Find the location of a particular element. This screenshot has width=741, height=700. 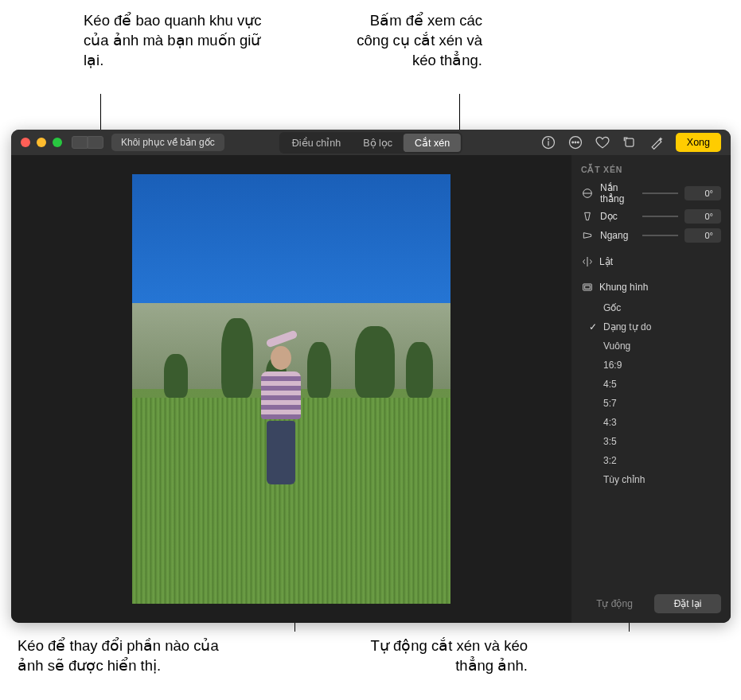

aspect-icon is located at coordinates (587, 287).